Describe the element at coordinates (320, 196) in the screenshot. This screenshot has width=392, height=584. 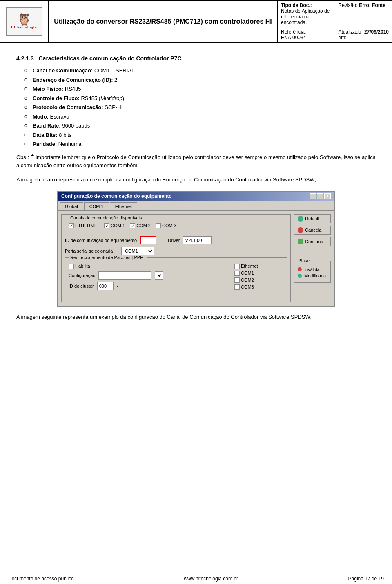
I see `maximize-button: □` at that location.